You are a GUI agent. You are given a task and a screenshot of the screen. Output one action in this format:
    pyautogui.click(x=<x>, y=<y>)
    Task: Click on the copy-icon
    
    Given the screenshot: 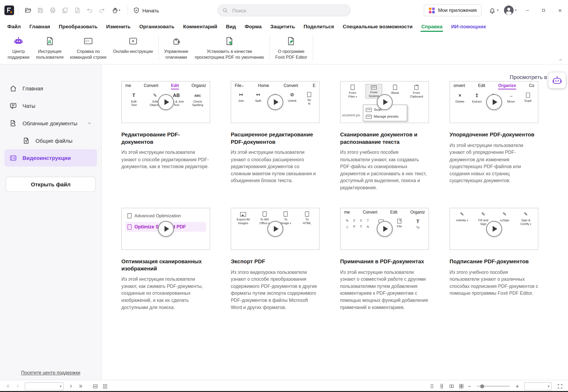 What is the action you would take?
    pyautogui.click(x=65, y=10)
    